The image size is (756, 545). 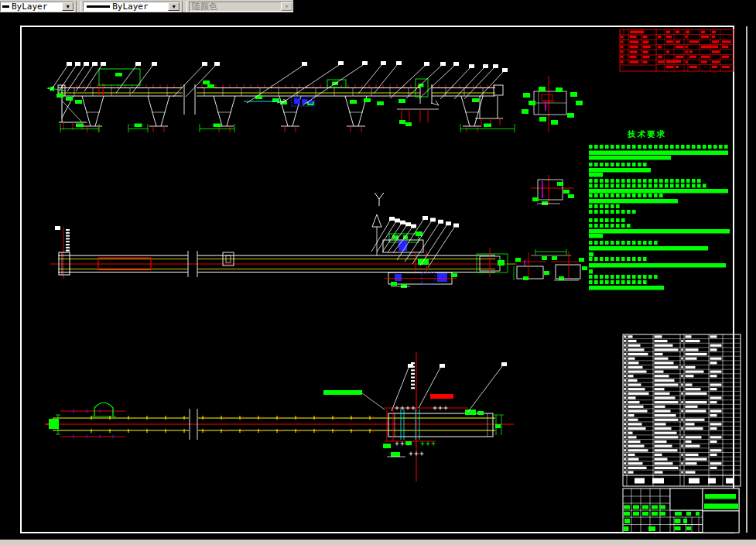 What do you see at coordinates (37, 6) in the screenshot?
I see `color-control: ByLayer ▼` at bounding box center [37, 6].